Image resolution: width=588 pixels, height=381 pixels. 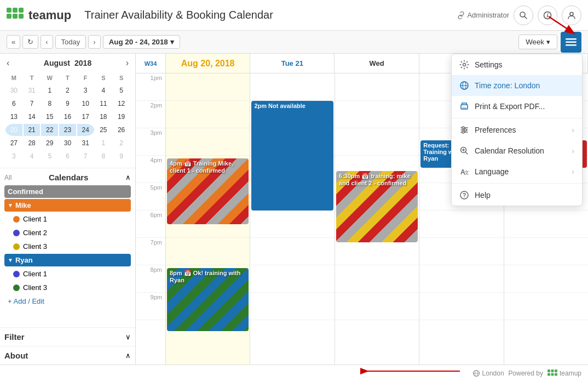 I want to click on cal-day: 10, so click(x=85, y=104).